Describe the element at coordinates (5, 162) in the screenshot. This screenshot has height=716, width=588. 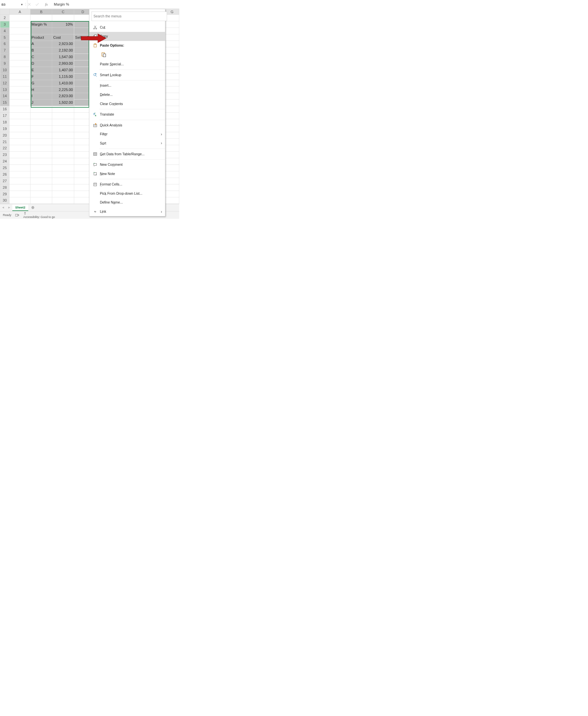
I see `row-header: 24` at that location.